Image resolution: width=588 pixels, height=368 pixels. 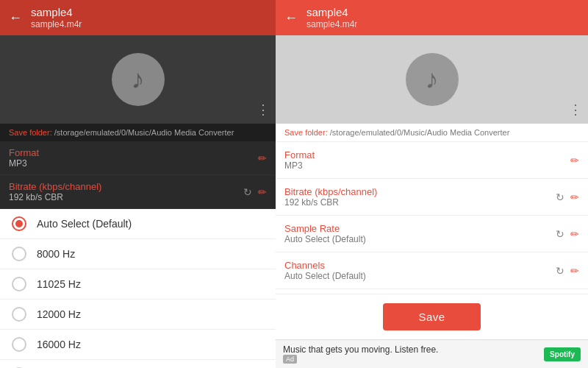 What do you see at coordinates (432, 18) in the screenshot?
I see `right-header: ← sample4 sample4.m4r` at bounding box center [432, 18].